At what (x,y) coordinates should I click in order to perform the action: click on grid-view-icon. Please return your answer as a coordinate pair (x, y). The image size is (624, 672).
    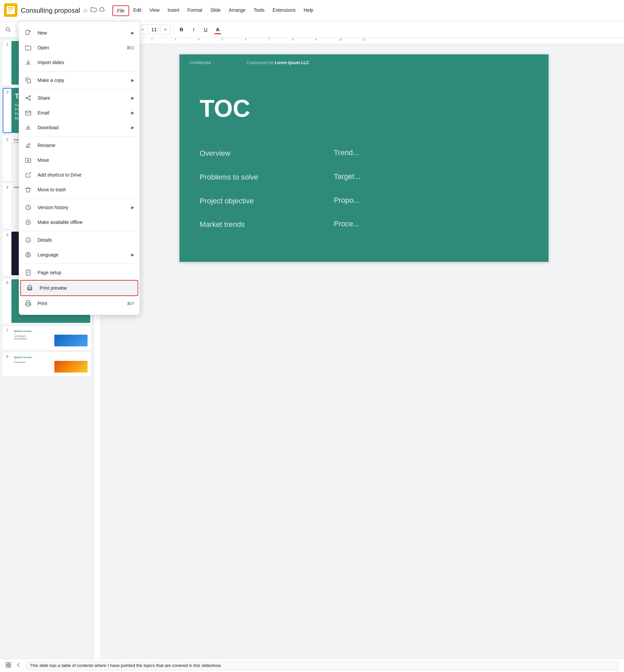
    Looking at the image, I should click on (8, 666).